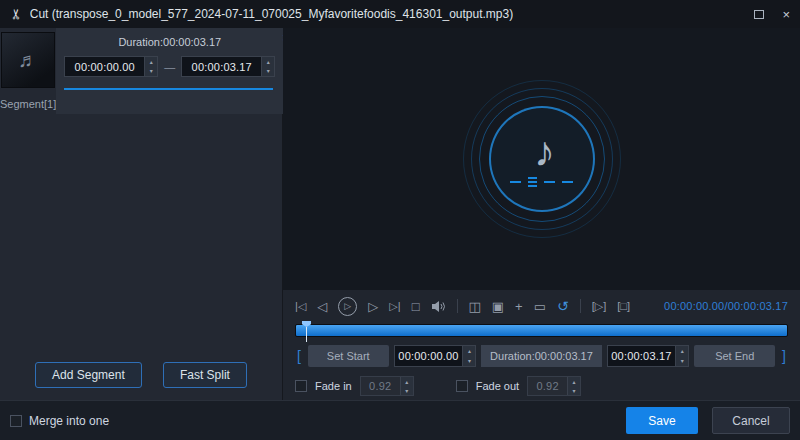 Image resolution: width=800 pixels, height=440 pixels. Describe the element at coordinates (301, 386) in the screenshot. I see `fade-in-checkbox` at that location.